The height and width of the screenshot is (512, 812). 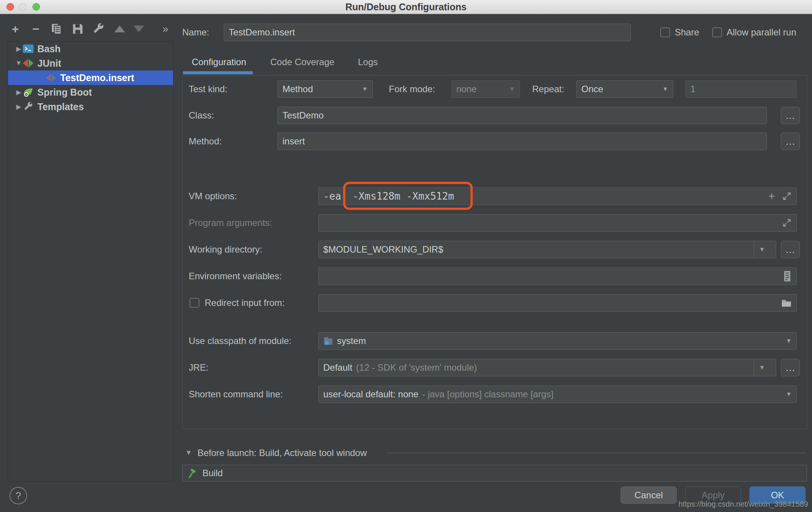 I want to click on section-divider, so click(x=597, y=453).